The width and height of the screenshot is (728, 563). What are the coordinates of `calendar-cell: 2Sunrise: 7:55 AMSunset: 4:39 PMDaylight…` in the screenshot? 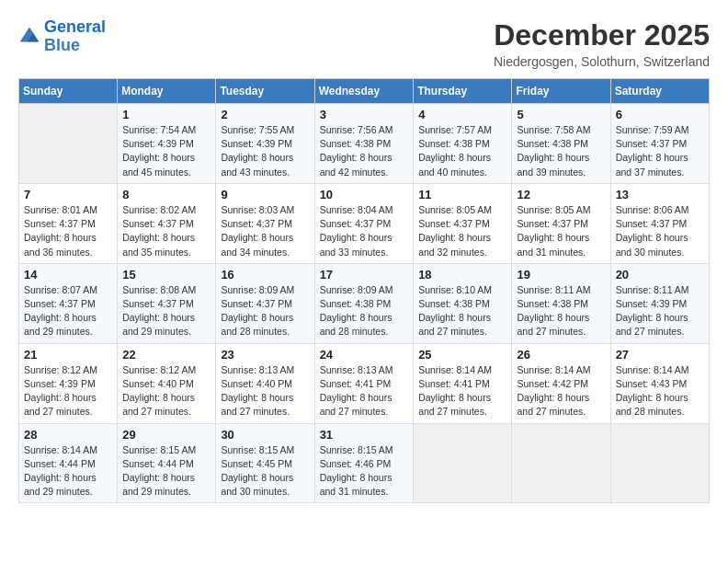 It's located at (265, 144).